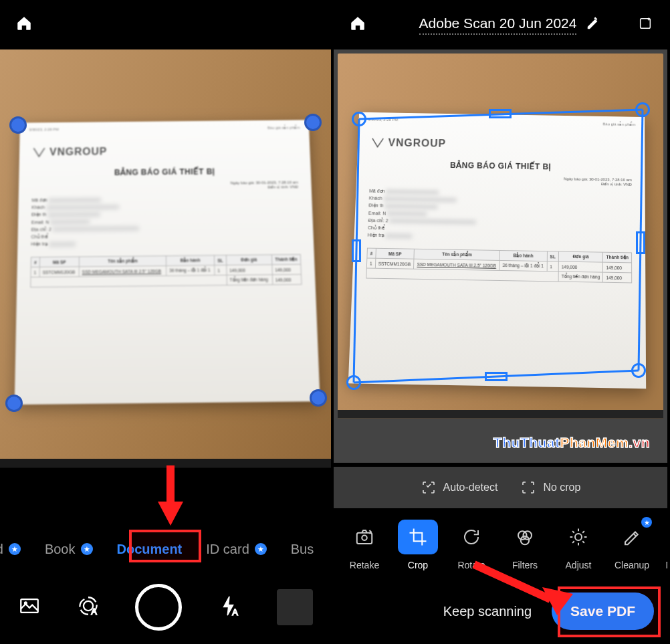  Describe the element at coordinates (165, 546) in the screenshot. I see `highlight-document` at that location.